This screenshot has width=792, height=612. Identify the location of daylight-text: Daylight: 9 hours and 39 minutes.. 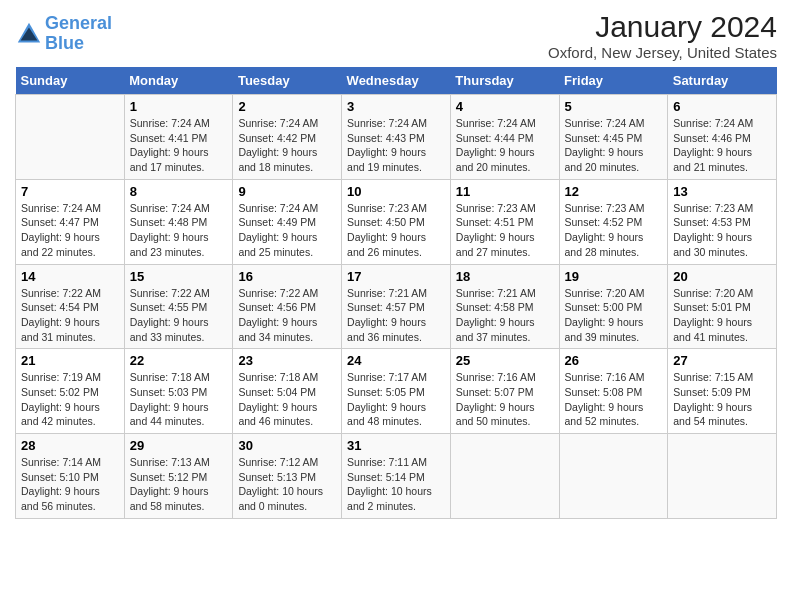
(614, 330).